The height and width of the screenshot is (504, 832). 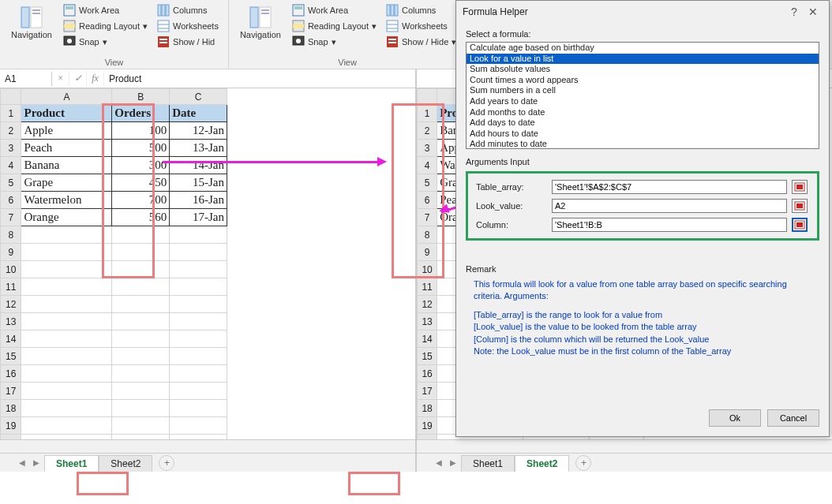 I want to click on row-header: 6, so click(x=428, y=200).